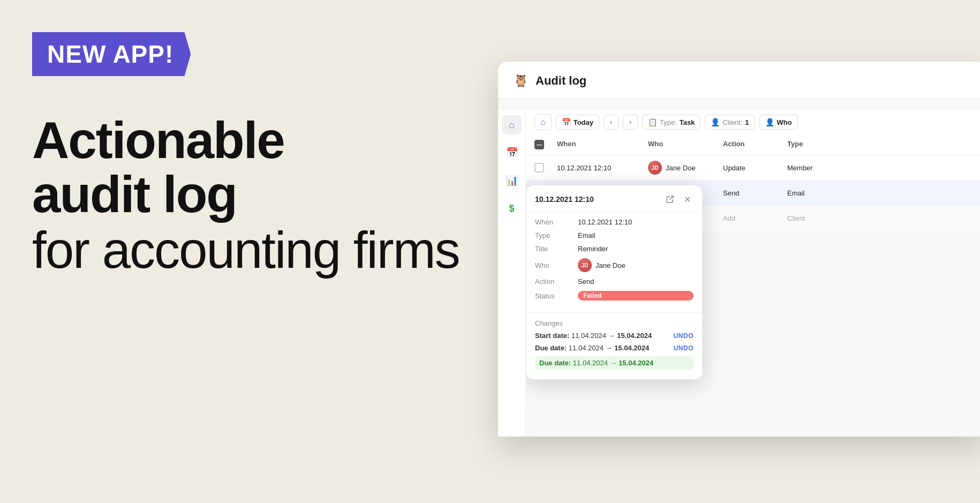 This screenshot has height=503, width=980. Describe the element at coordinates (252, 168) in the screenshot. I see `headline-line1: Actionable audit log` at that location.